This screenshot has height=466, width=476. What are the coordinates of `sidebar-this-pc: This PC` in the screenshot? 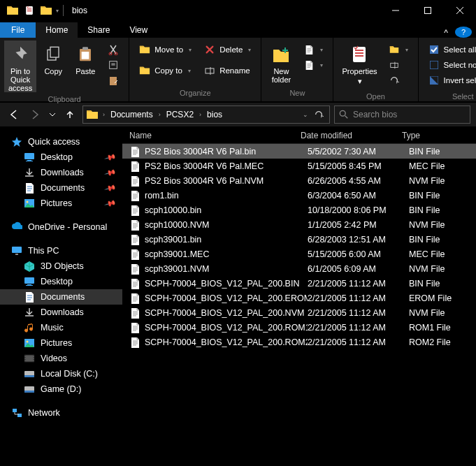 It's located at (62, 251).